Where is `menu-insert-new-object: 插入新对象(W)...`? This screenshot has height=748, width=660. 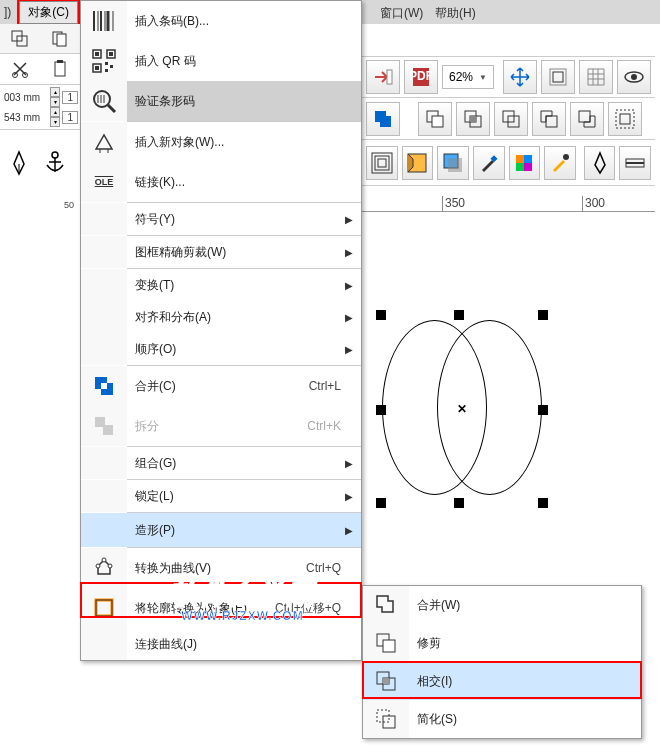 menu-insert-new-object: 插入新对象(W)... is located at coordinates (221, 142).